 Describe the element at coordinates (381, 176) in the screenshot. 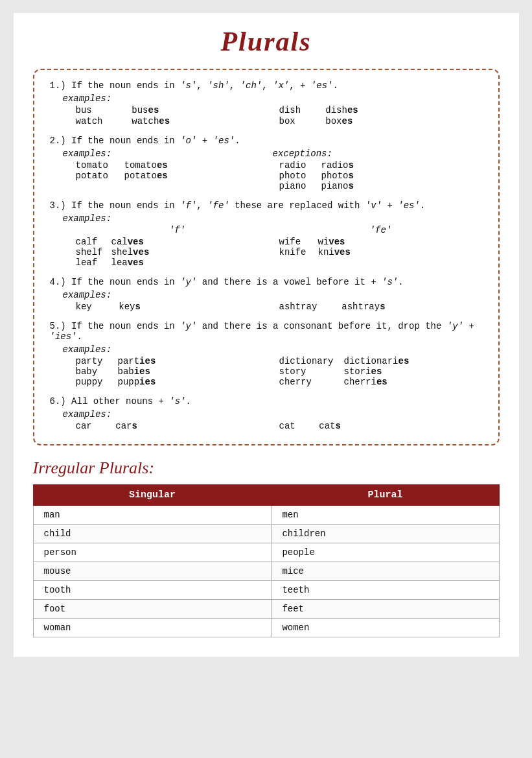

I see `rule-2-exceptions-col: radioradios photophotos pianopianos` at that location.